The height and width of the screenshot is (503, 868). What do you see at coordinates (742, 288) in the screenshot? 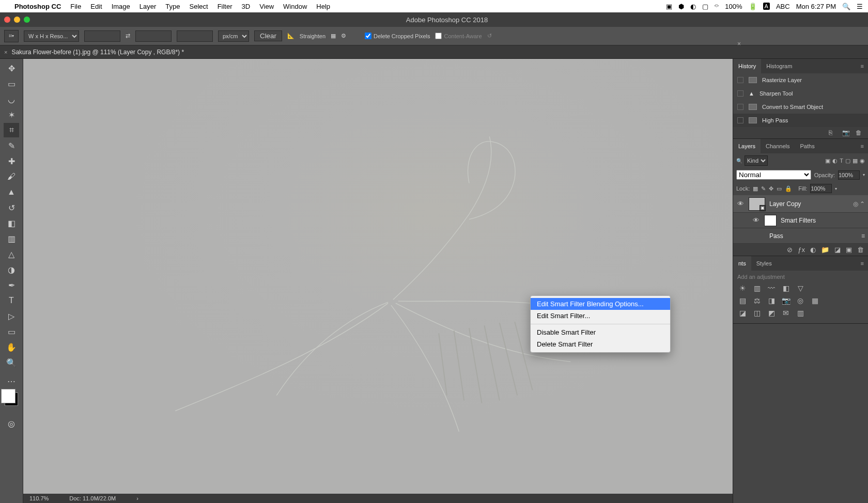
I see `brightness-icon: ☀` at bounding box center [742, 288].